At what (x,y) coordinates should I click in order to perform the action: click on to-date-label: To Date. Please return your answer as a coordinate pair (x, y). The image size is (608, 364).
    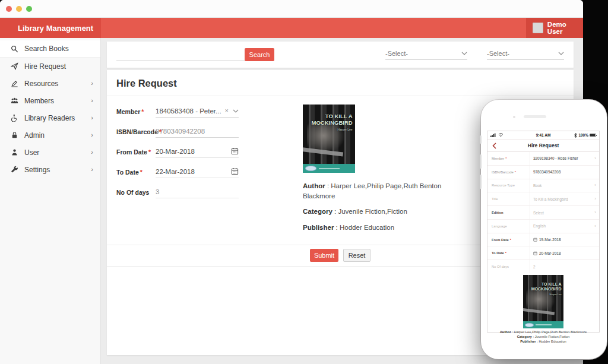
    Looking at the image, I should click on (128, 172).